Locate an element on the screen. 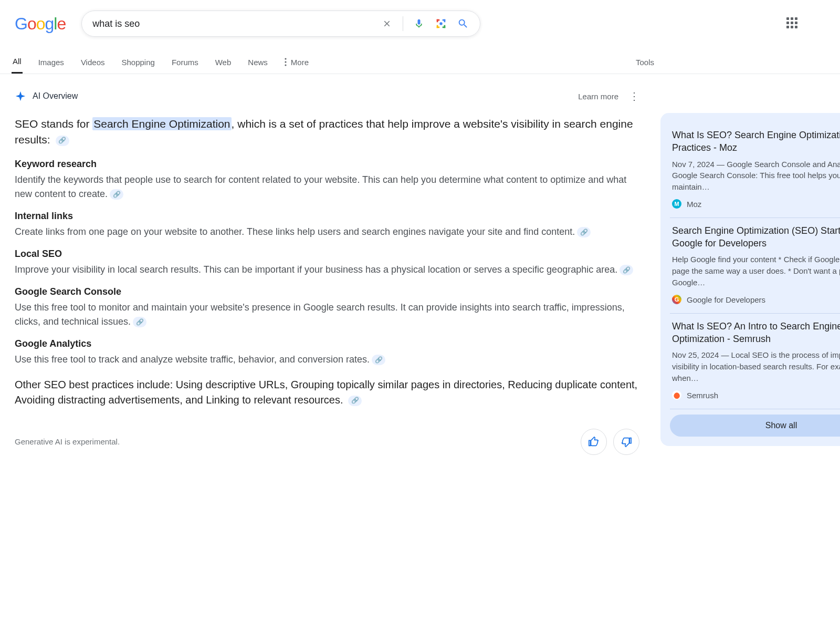 The height and width of the screenshot is (621, 840). source-favicon: G is located at coordinates (677, 299).